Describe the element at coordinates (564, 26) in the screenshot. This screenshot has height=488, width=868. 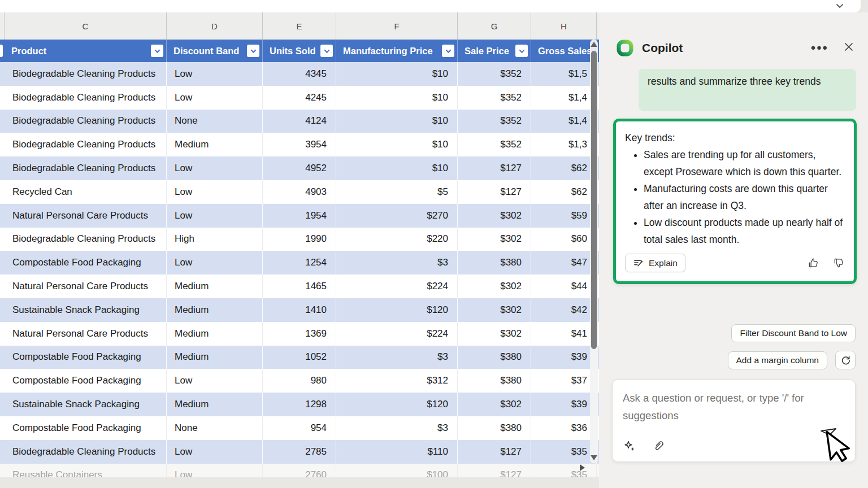
I see `column-letter: H` at that location.